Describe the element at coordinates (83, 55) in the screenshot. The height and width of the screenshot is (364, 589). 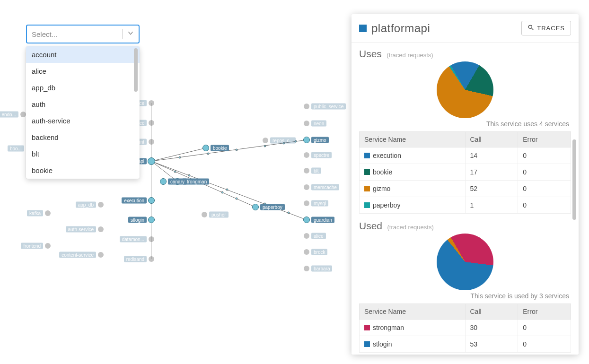
I see `select-option: account` at that location.